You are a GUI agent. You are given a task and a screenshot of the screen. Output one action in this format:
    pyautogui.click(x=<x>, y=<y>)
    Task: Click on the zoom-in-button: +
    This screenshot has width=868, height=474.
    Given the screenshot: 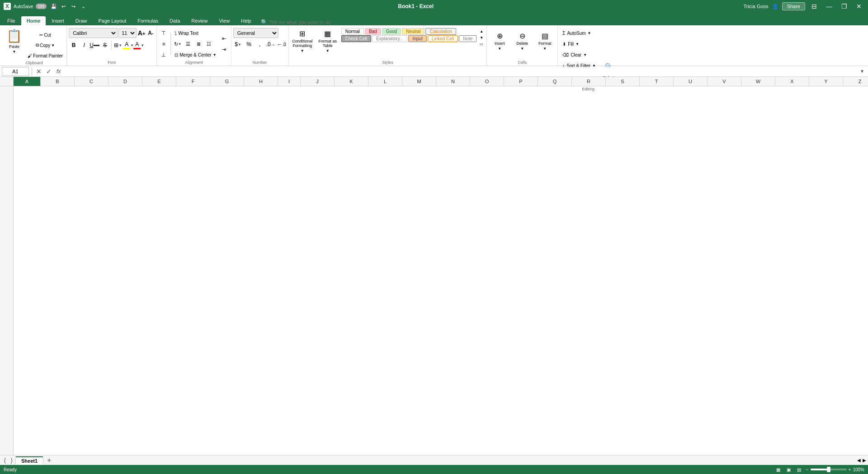 What is the action you would take?
    pyautogui.click(x=850, y=469)
    